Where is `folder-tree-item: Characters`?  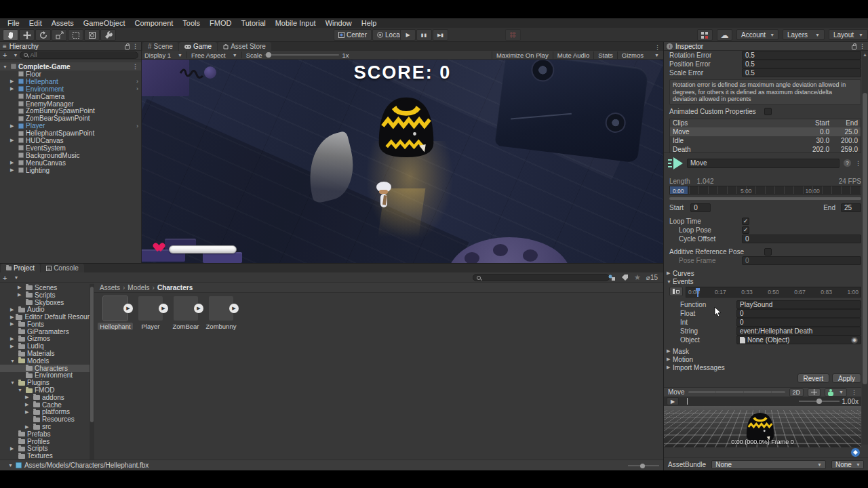 folder-tree-item: Characters is located at coordinates (45, 369).